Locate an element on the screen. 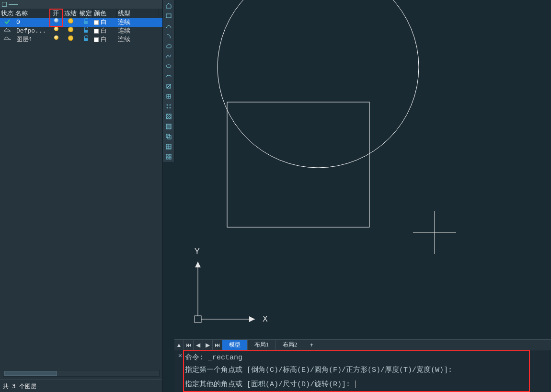 The image size is (551, 392). tabs-first-icon: ⏮ is located at coordinates (189, 345).